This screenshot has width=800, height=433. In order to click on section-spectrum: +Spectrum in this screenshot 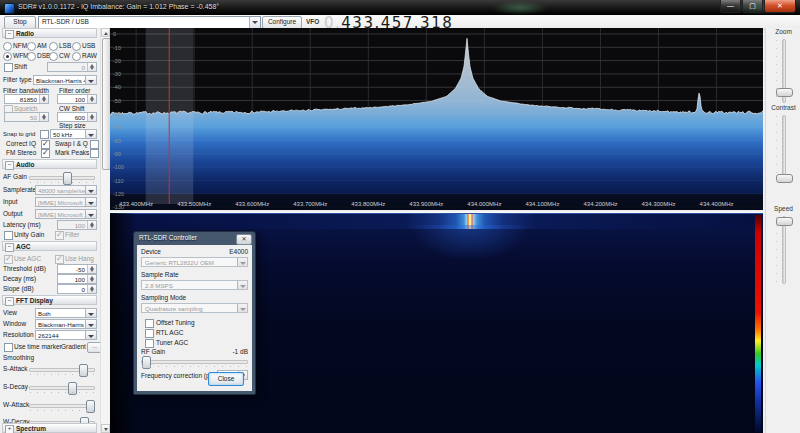, I will do `click(50, 428)`.